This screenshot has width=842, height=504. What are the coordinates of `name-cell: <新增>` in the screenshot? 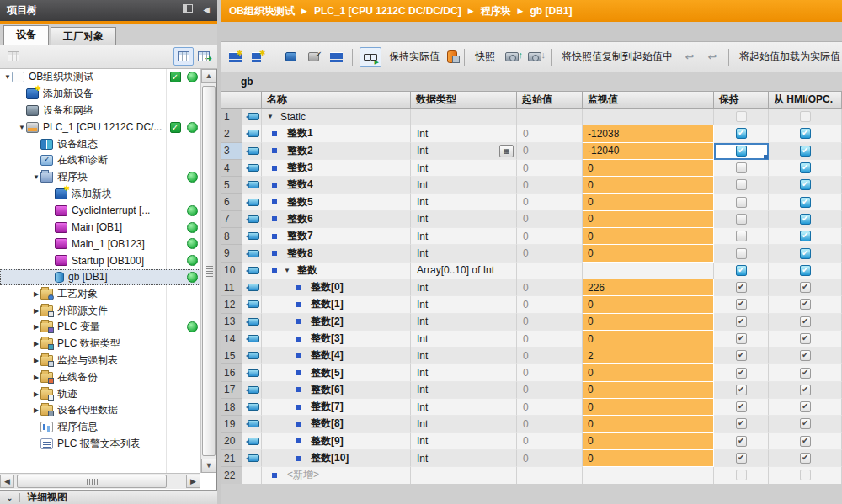 It's located at (337, 475).